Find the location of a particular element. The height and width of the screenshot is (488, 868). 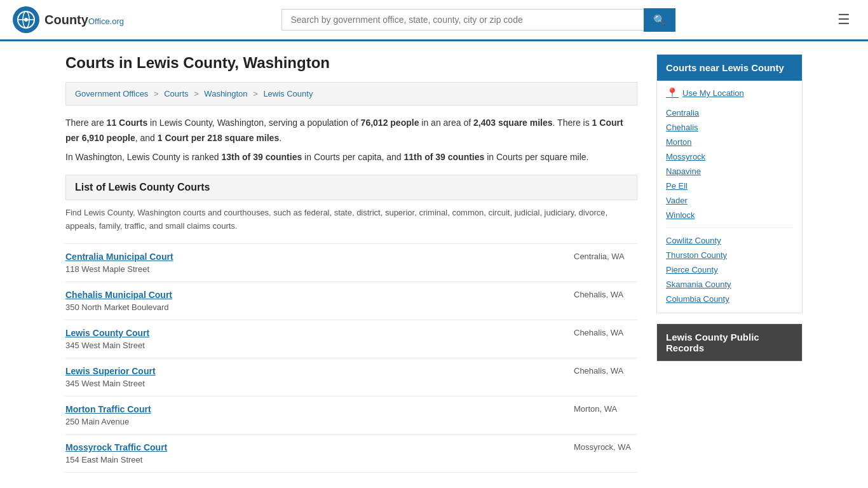

logo-area: CountyOffice.org is located at coordinates (69, 20).